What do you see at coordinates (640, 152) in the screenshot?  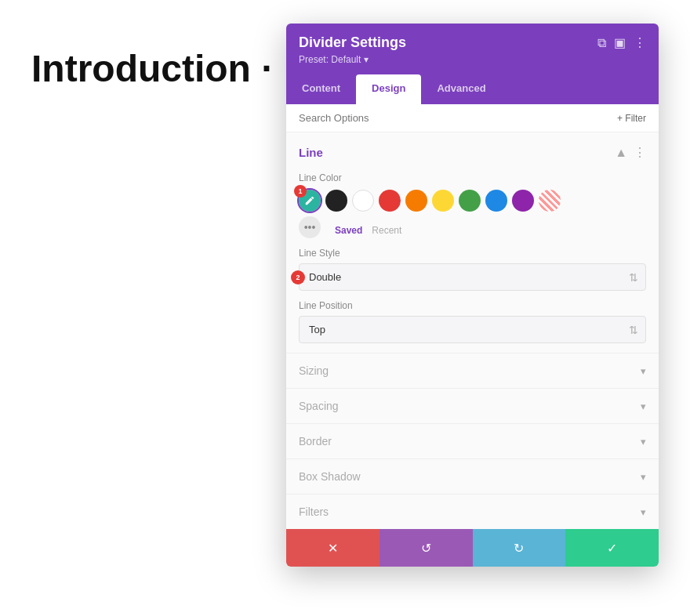 I see `section-more-icon: ⋮` at bounding box center [640, 152].